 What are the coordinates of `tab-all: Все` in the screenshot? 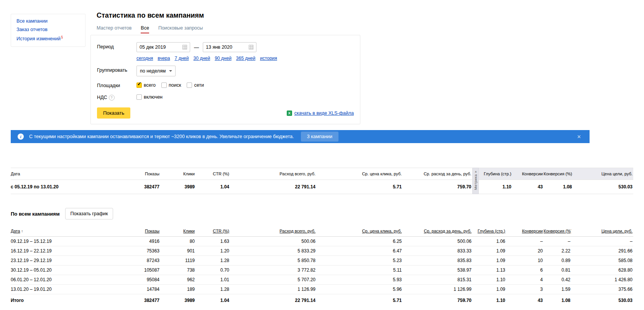 It's located at (145, 29).